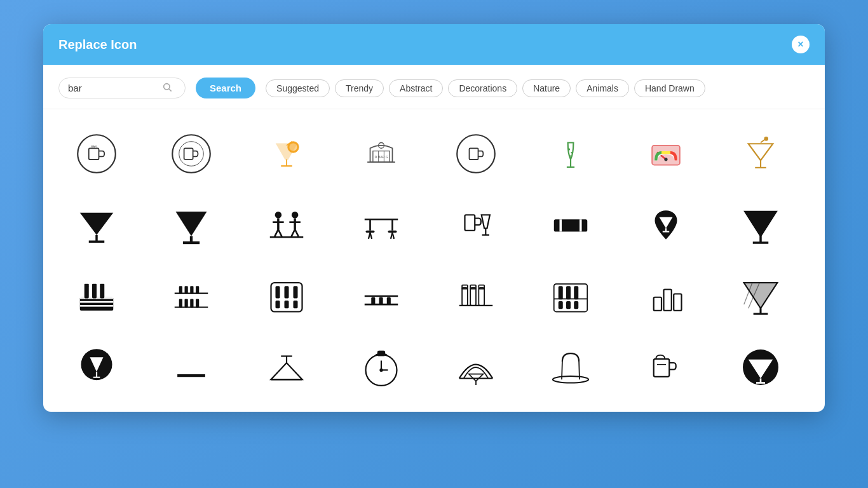 The height and width of the screenshot is (488, 868). I want to click on close-button: ×, so click(801, 44).